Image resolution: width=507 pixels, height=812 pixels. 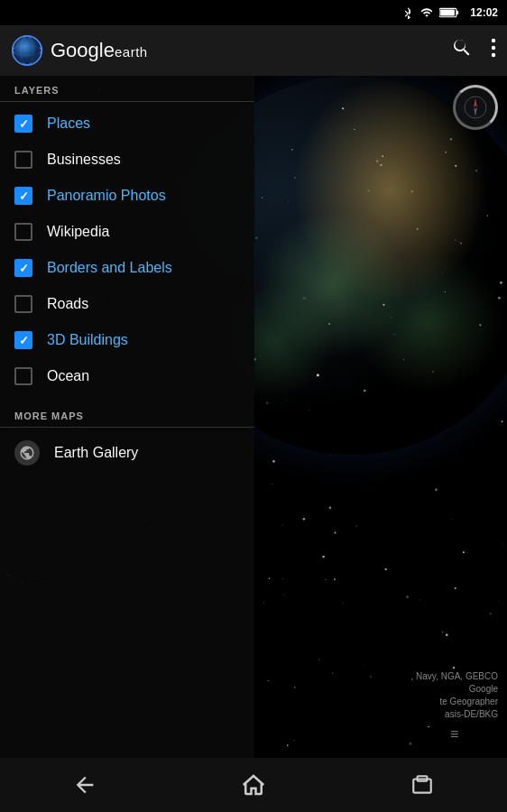 What do you see at coordinates (455, 702) in the screenshot?
I see `copyright-line-3: te Geographer` at bounding box center [455, 702].